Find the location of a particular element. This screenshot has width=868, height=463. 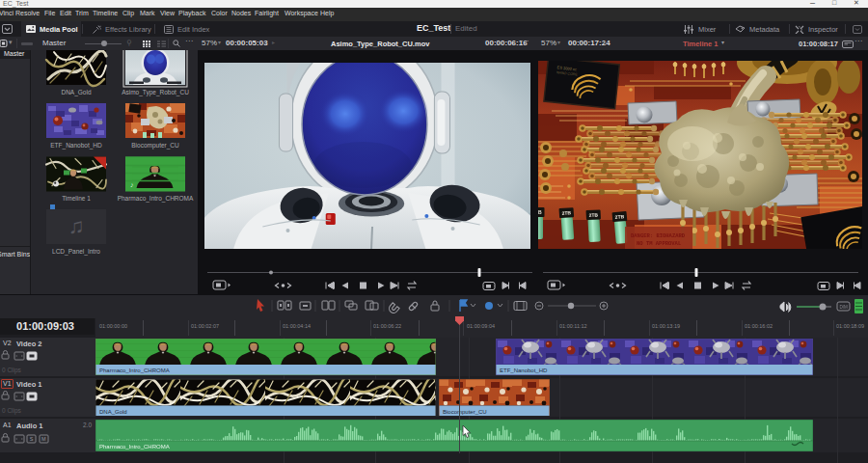

svg-text: DIM is located at coordinates (843, 307).